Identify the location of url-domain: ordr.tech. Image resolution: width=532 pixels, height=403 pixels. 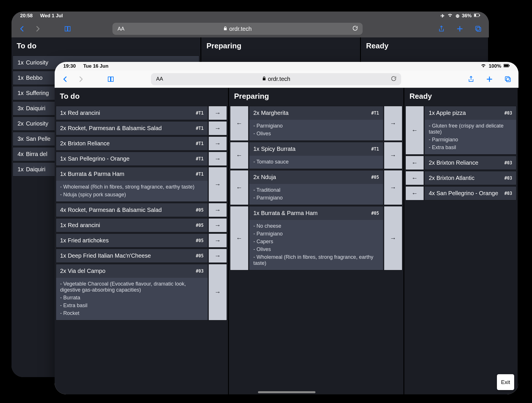
(240, 29).